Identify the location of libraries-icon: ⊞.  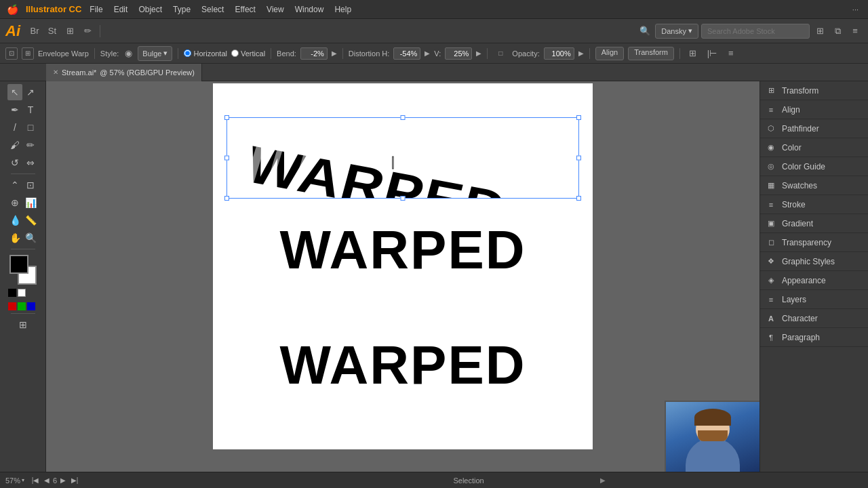
(70, 31).